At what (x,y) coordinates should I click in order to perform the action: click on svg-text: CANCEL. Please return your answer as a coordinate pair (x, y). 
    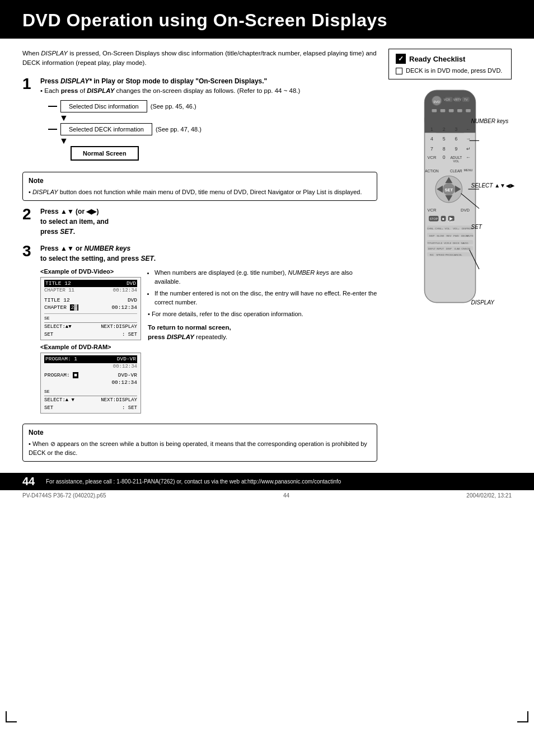
    Looking at the image, I should click on (457, 255).